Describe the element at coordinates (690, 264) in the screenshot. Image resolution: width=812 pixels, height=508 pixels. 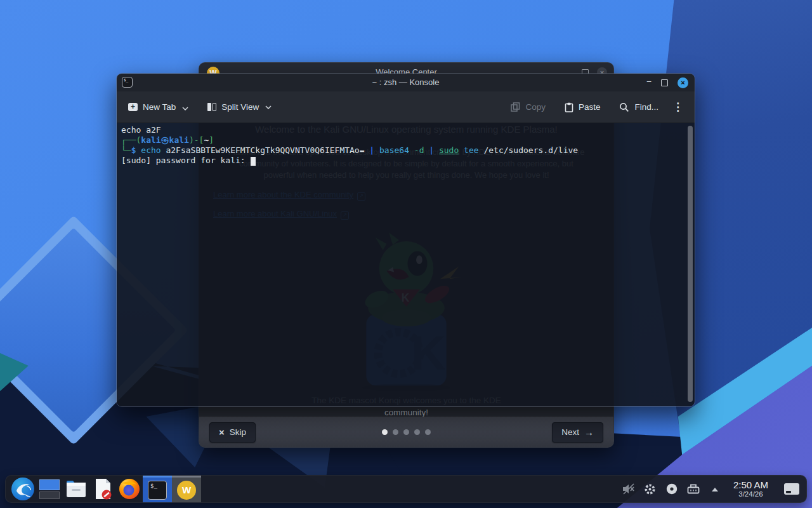
I see `scrollbar` at that location.